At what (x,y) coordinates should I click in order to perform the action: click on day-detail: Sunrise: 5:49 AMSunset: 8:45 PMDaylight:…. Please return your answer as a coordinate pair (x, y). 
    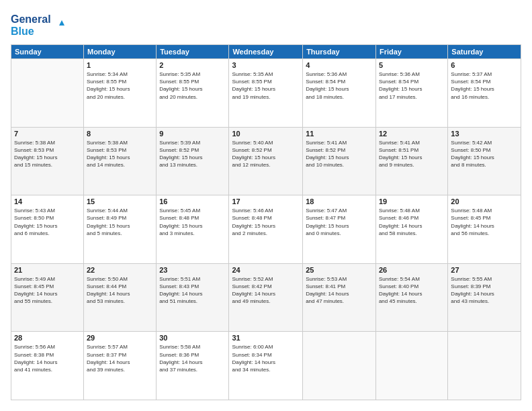
    Looking at the image, I should click on (47, 290).